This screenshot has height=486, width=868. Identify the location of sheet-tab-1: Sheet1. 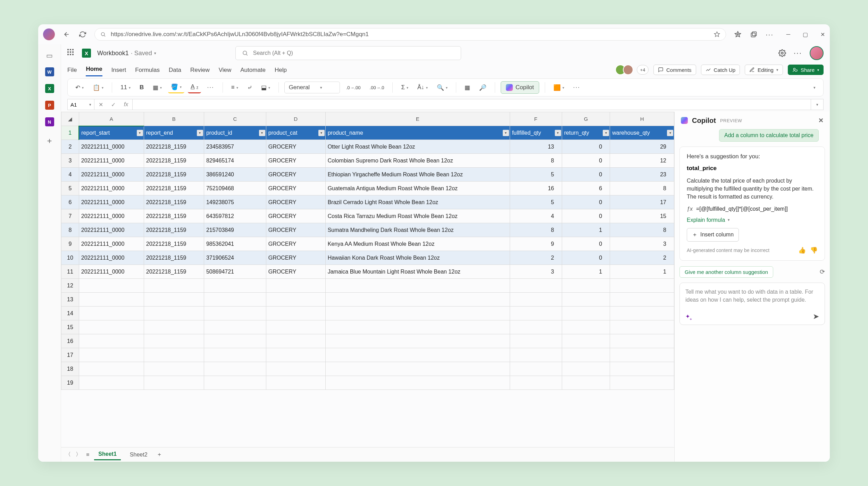
(107, 455).